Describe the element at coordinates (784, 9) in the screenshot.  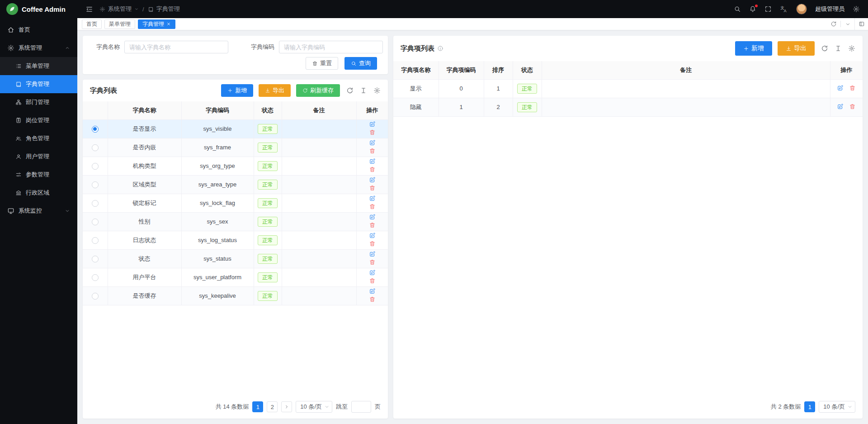
I see `translate-icon` at that location.